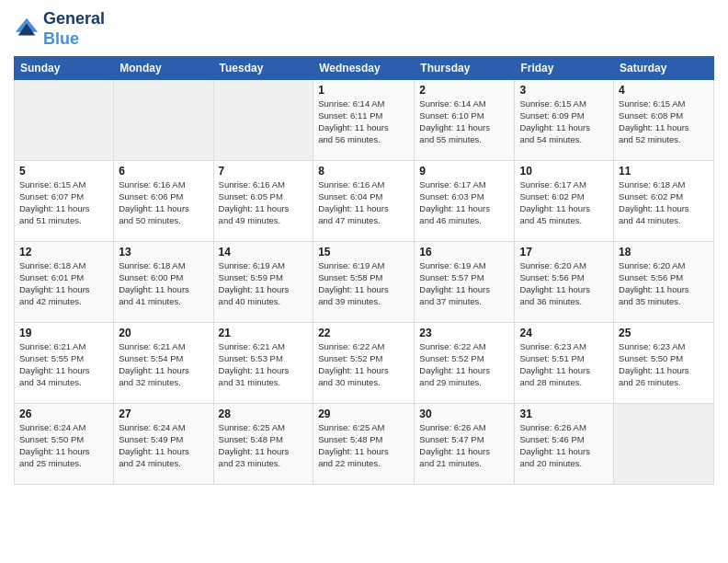 Image resolution: width=728 pixels, height=563 pixels. What do you see at coordinates (464, 445) in the screenshot?
I see `day-info: Sunrise: 6:26 AM Sunset: 5:47 PM Dayligh…` at bounding box center [464, 445].